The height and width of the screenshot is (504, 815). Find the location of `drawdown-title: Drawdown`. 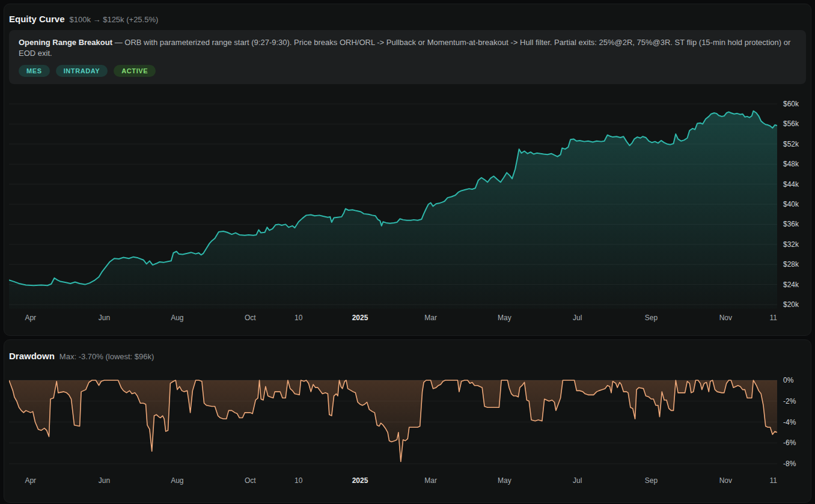

drawdown-title: Drawdown is located at coordinates (32, 356).